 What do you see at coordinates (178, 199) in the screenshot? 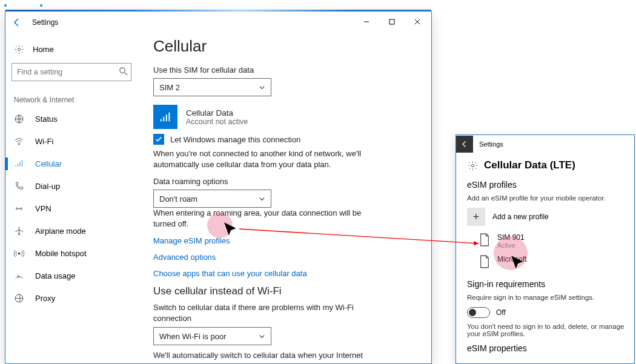
I see `roaming-select-value: Don't roam` at bounding box center [178, 199].